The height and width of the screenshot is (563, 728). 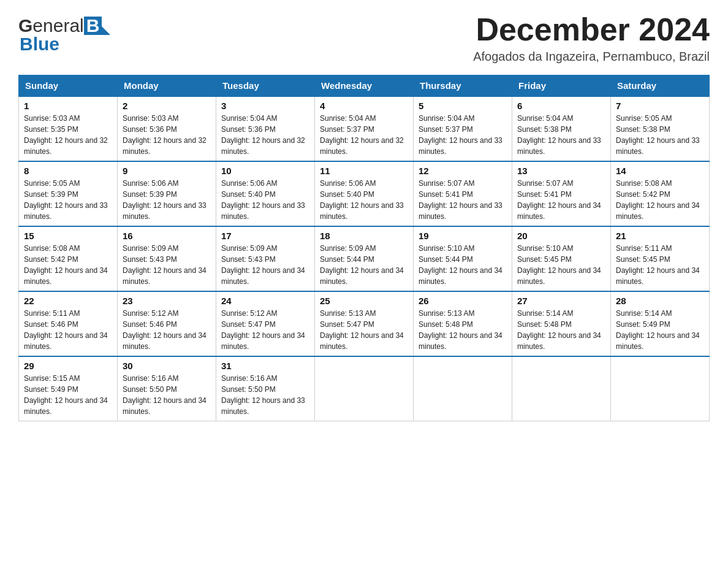 What do you see at coordinates (559, 135) in the screenshot?
I see `day-info: Sunrise: 5:04 AMSunset: 5:38 PMDaylight:…` at bounding box center [559, 135].